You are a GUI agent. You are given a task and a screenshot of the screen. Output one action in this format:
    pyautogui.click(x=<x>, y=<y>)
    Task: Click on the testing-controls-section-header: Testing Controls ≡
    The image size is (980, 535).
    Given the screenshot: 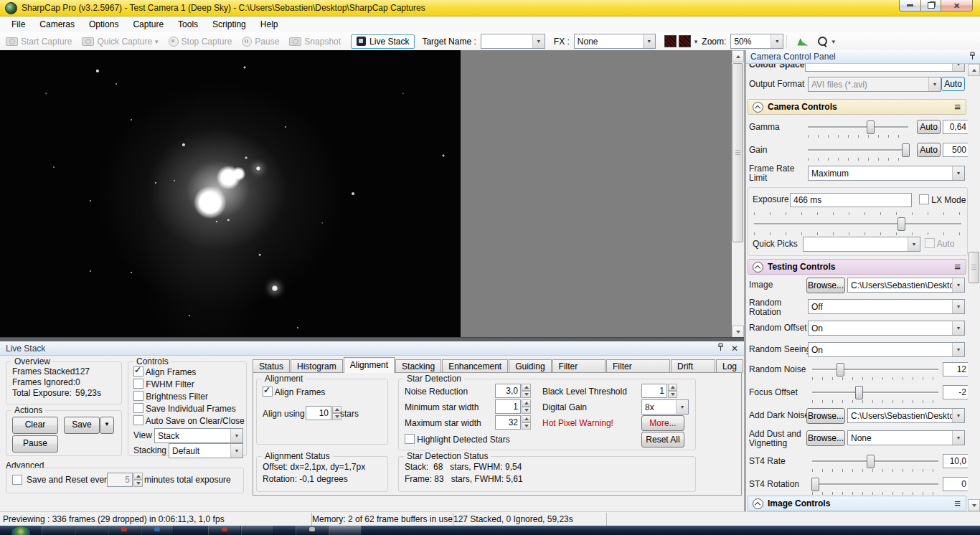 What is the action you would take?
    pyautogui.click(x=857, y=267)
    